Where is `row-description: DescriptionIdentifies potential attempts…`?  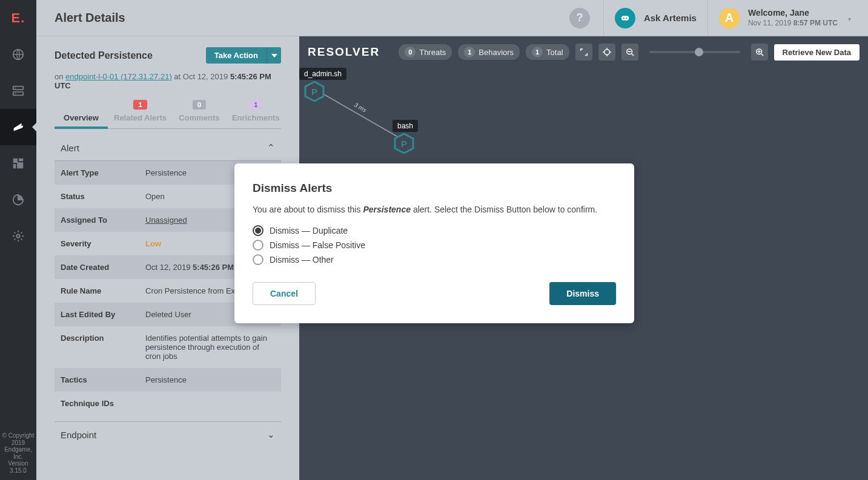 row-description: DescriptionIdentifies potential attempts… is located at coordinates (168, 347).